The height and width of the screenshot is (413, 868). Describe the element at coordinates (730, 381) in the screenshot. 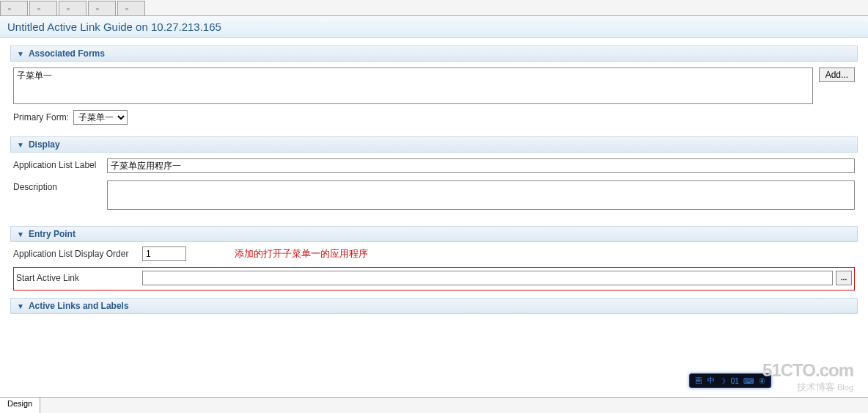

I see `ime-taskbar-widget: 画 中 ☽ 01 ⌨ ④` at that location.